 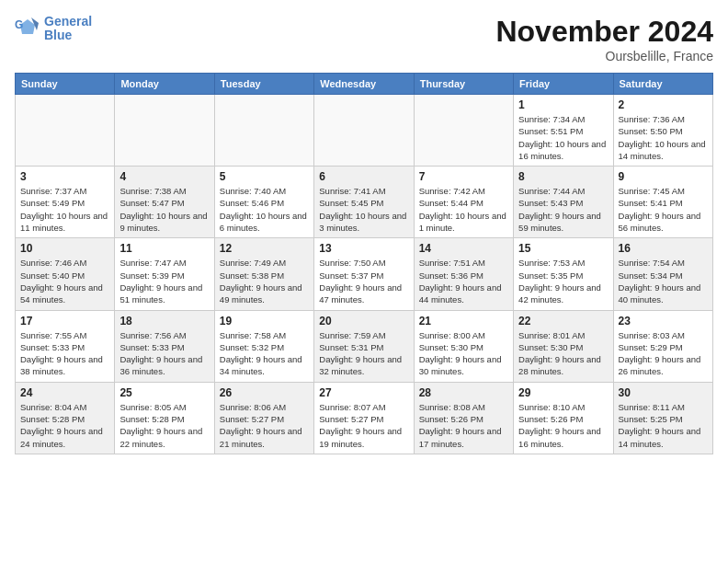 What do you see at coordinates (664, 138) in the screenshot?
I see `day-info: Sunrise: 7:36 AM Sunset: 5:50 PM Dayligh…` at bounding box center [664, 138].